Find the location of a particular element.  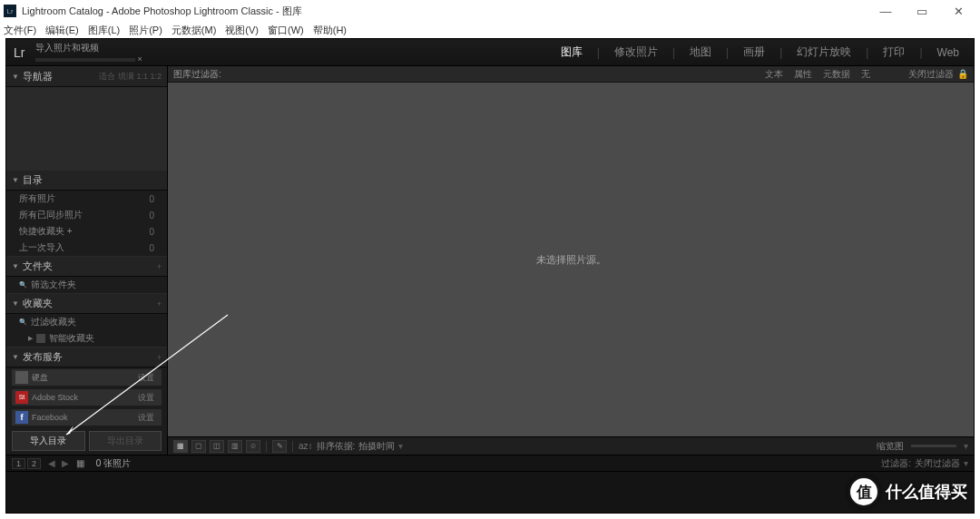

watermark-text: 什么值得买 is located at coordinates (926, 492).